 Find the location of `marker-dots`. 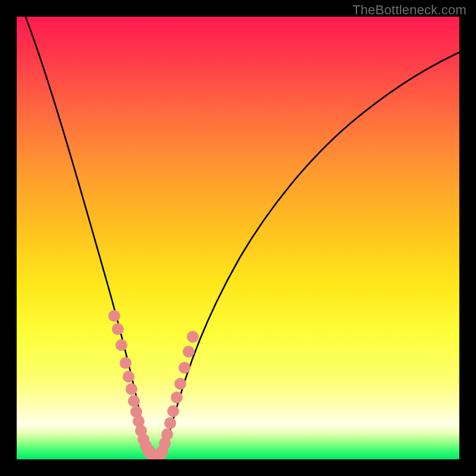

marker-dots is located at coordinates (154, 384).